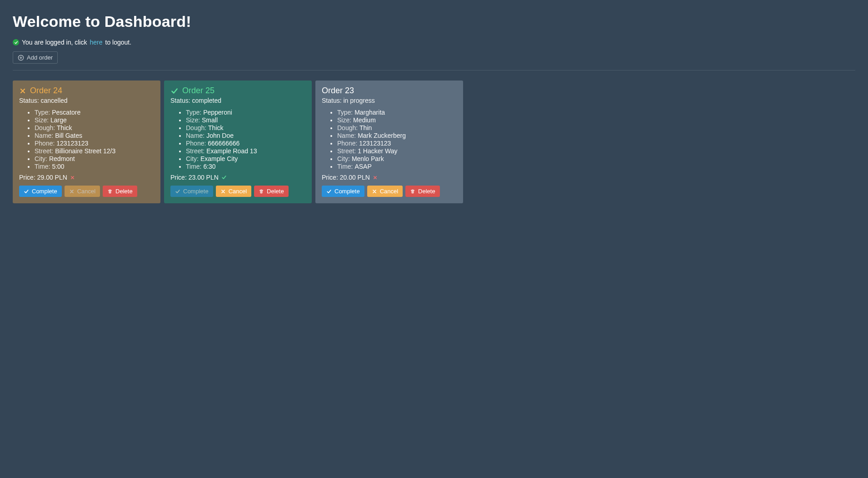 The height and width of the screenshot is (478, 868). I want to click on order-price: Price: 23.00 PLN, so click(238, 177).